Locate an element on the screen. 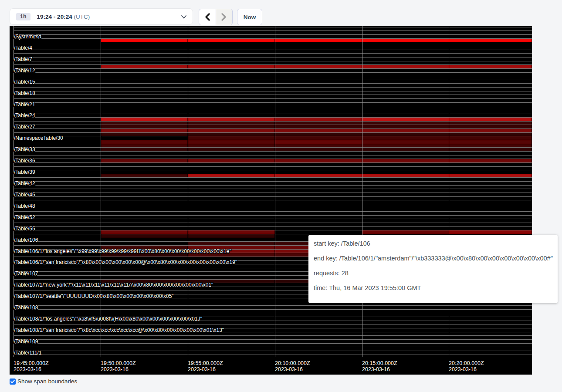  svg-text: /Table/39 is located at coordinates (24, 172).